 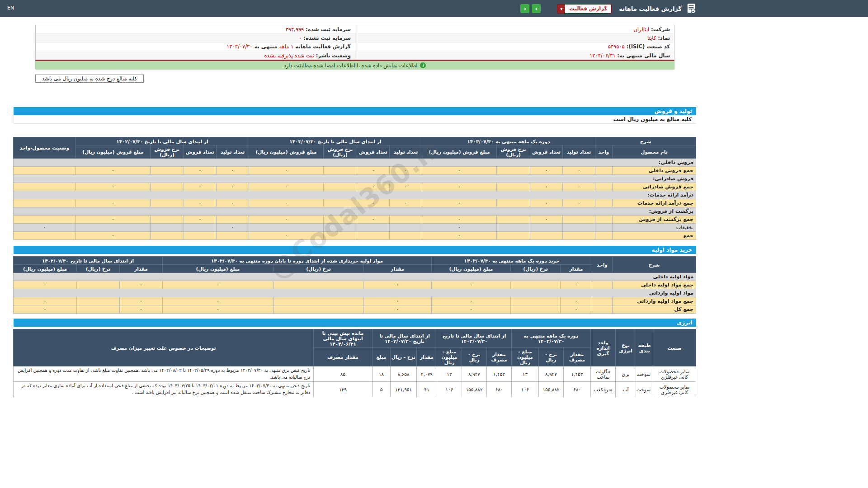 I want to click on currency-note-box: کلیه مبالغ درج شده به میلیون ریال می باش…, so click(x=90, y=79).